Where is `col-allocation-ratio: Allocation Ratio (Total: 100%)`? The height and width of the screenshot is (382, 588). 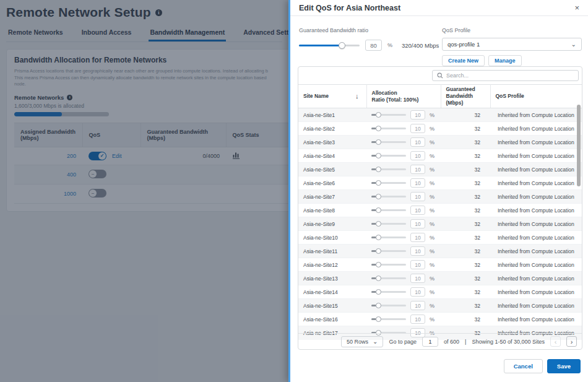
col-allocation-ratio: Allocation Ratio (Total: 100%) is located at coordinates (404, 97).